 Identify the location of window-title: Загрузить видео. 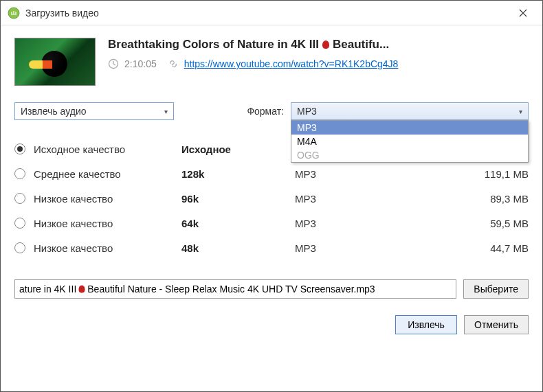
(268, 13).